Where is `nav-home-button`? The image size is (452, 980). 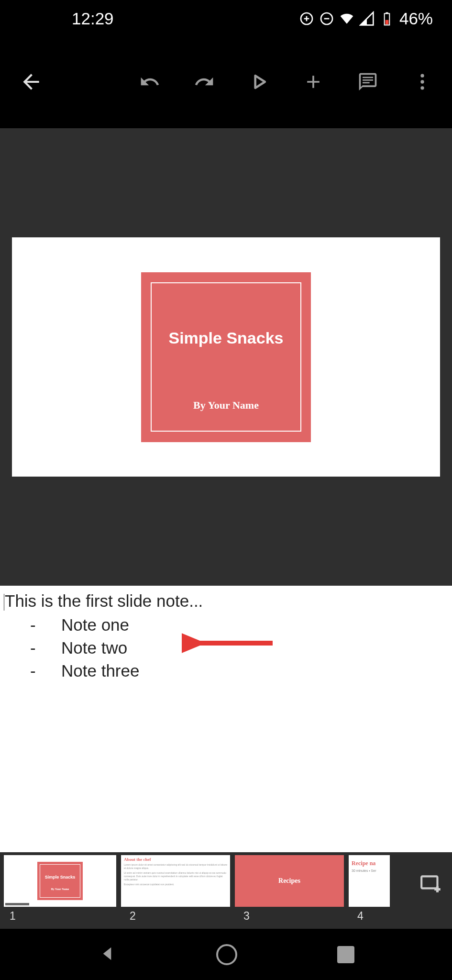 nav-home-button is located at coordinates (227, 955).